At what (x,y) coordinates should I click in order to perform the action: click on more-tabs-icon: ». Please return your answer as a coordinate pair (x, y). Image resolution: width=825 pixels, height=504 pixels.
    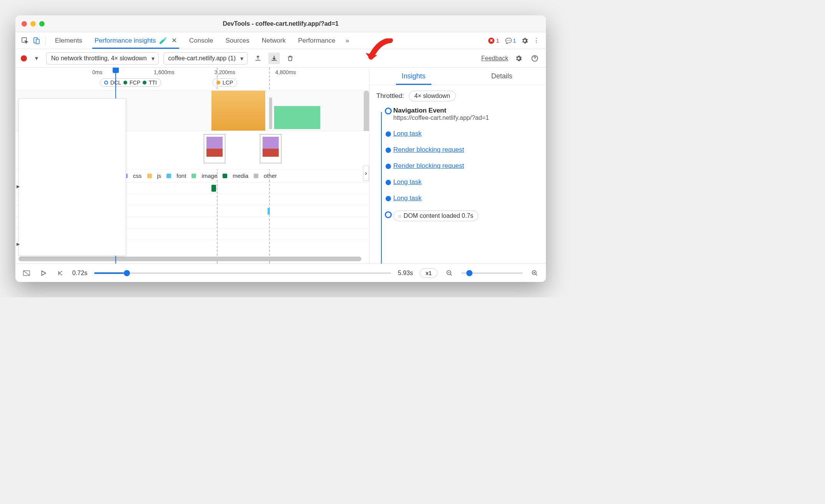
    Looking at the image, I should click on (347, 41).